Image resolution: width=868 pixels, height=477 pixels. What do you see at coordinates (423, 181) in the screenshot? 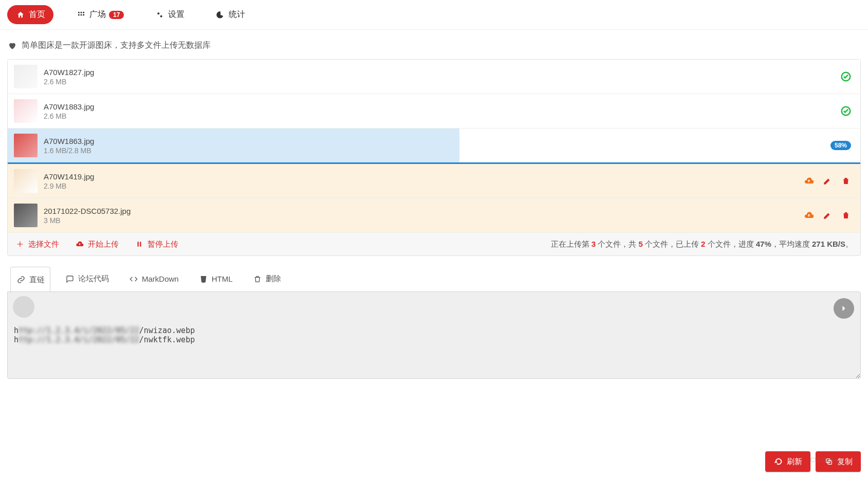
I see `file-info: A70W1419.jpg 2.9 MB` at bounding box center [423, 181].